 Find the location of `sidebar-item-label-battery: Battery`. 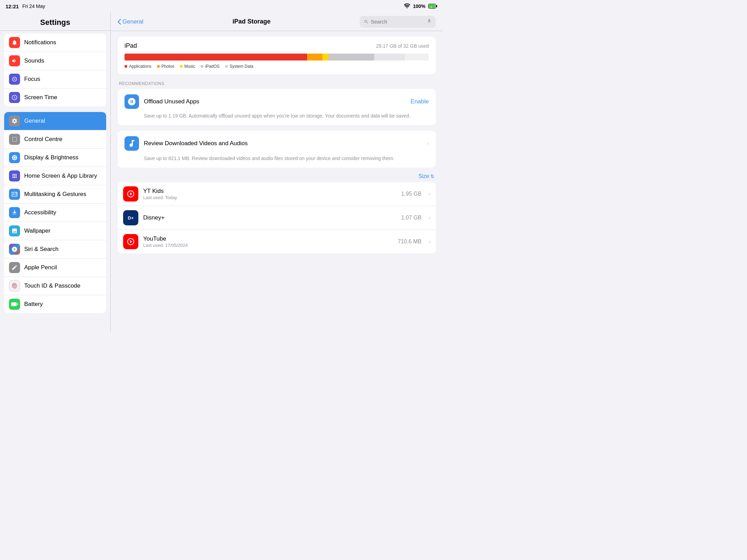

sidebar-item-label-battery: Battery is located at coordinates (63, 304).